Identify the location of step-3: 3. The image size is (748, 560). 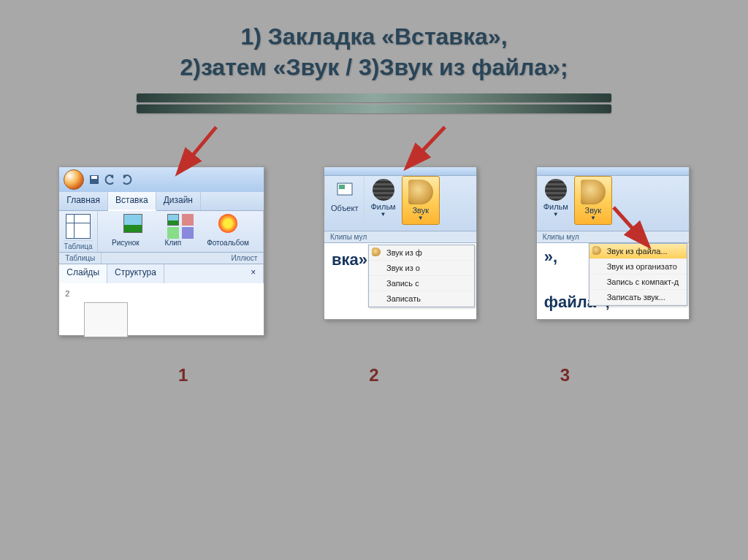
(565, 375).